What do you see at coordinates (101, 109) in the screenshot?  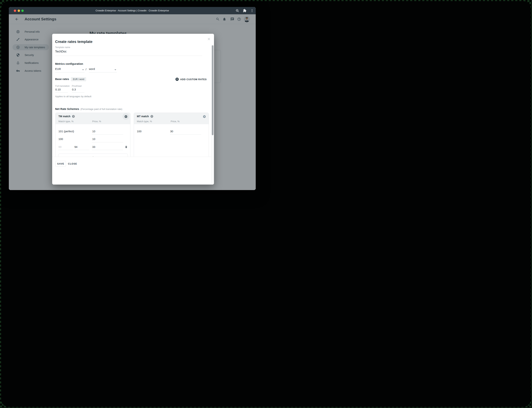 I see `net-rate-schemes-subheading: (Percentage paid of full translation rat…` at bounding box center [101, 109].